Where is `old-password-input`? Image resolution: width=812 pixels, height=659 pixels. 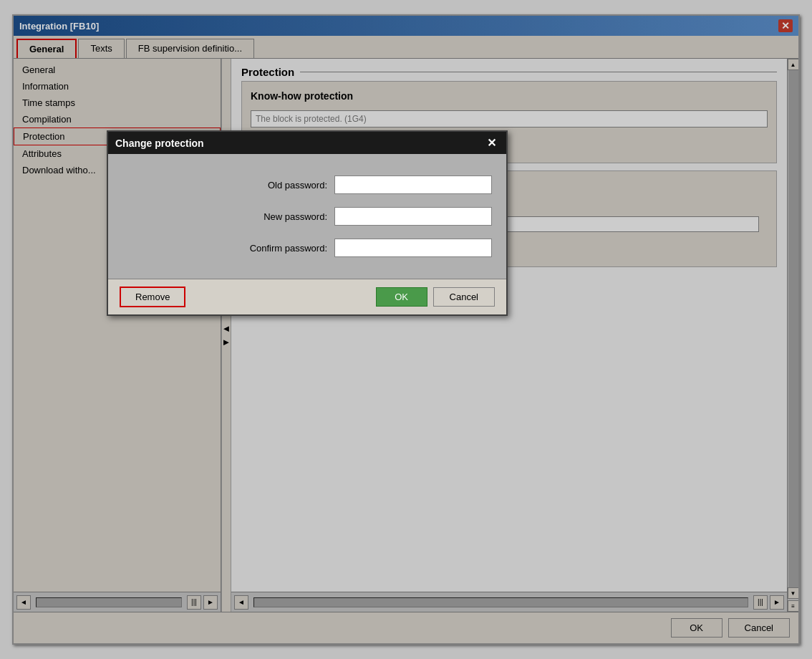
old-password-input is located at coordinates (413, 185).